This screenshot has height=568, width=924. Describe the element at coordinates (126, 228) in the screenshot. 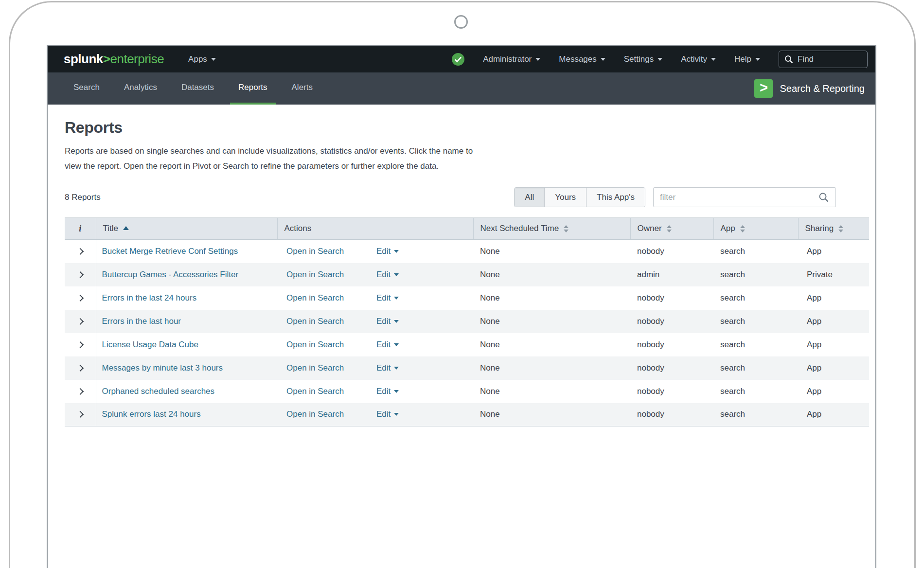

I see `sort-ascending-icon` at that location.